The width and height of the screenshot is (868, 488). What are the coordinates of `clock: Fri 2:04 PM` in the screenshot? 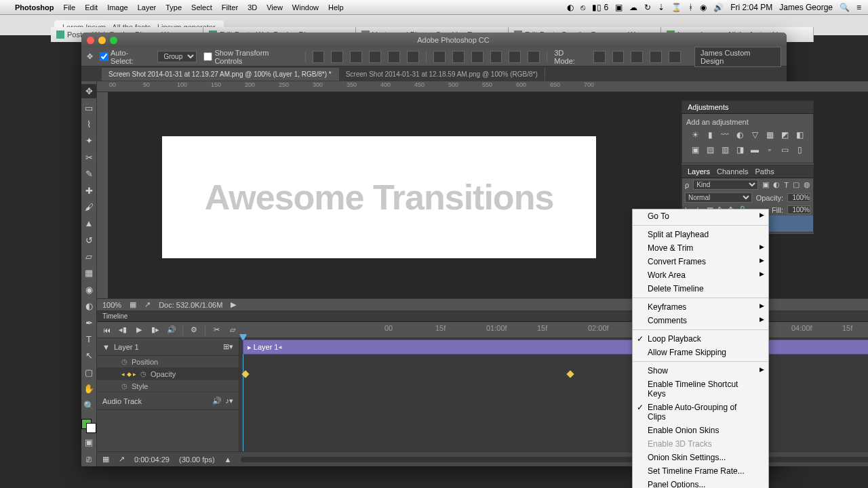 It's located at (751, 7).